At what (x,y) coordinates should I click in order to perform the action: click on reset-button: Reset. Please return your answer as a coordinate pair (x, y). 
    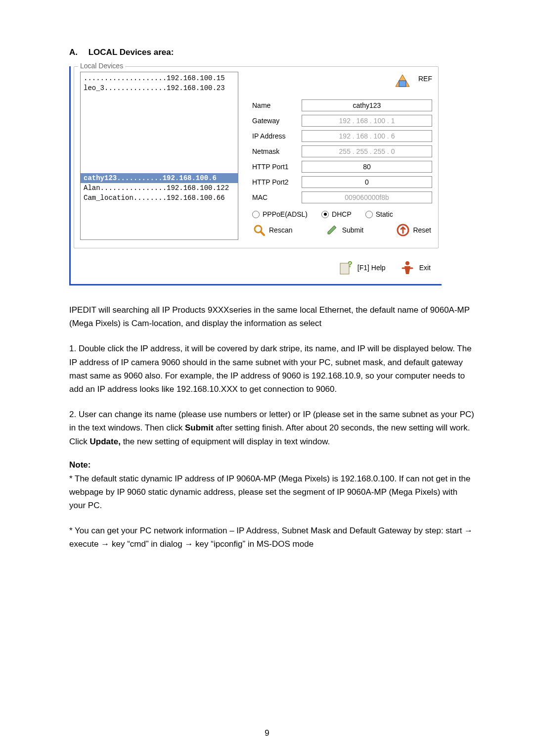
    Looking at the image, I should click on (413, 230).